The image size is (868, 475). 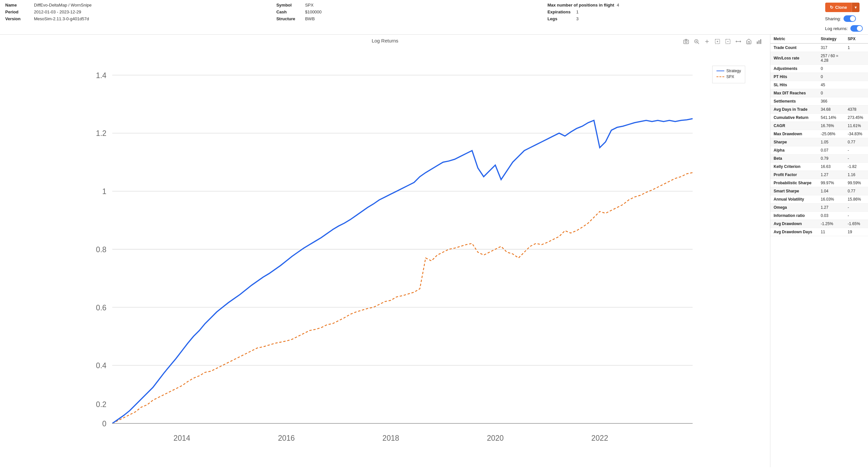 I want to click on header-col-1: Name DiffEvo-DeltaMap / WornSnipe Period…, so click(x=141, y=17).